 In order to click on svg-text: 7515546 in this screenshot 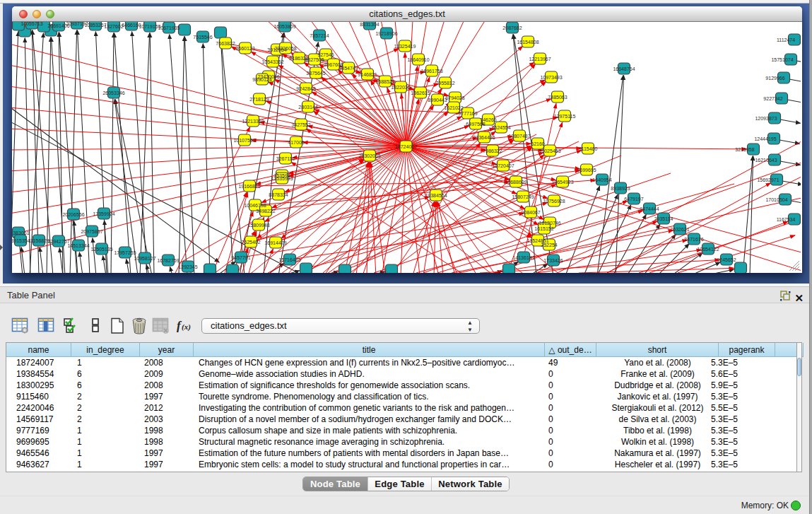, I will do `click(202, 37)`.